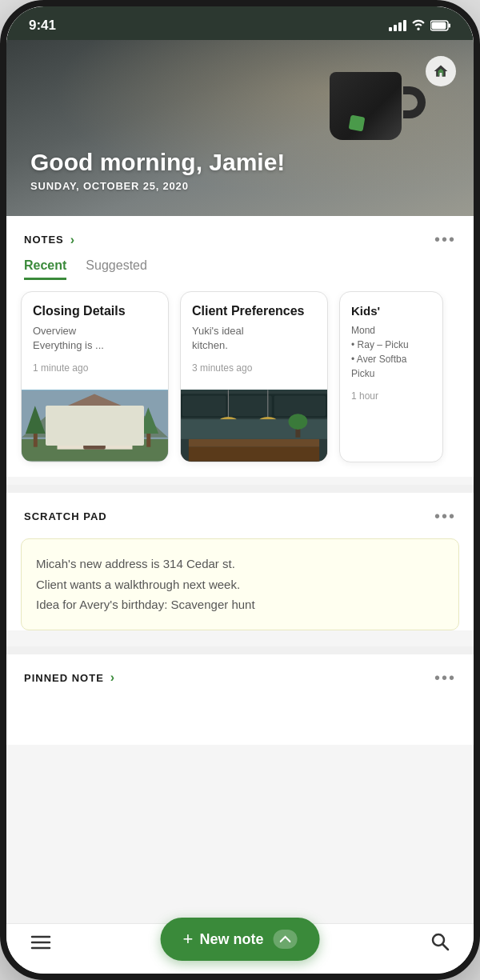 This screenshot has width=480, height=980. Describe the element at coordinates (440, 944) in the screenshot. I see `search-icon` at that location.